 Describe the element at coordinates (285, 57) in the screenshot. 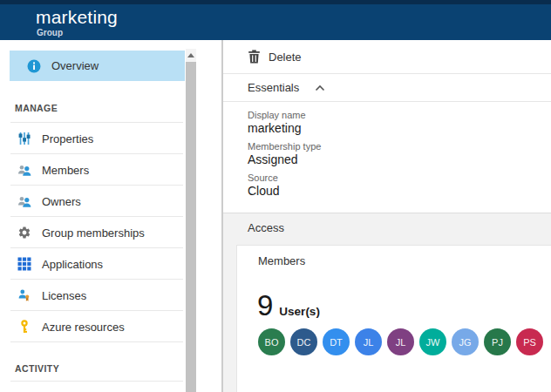

I see `delete-button-label: Delete` at that location.